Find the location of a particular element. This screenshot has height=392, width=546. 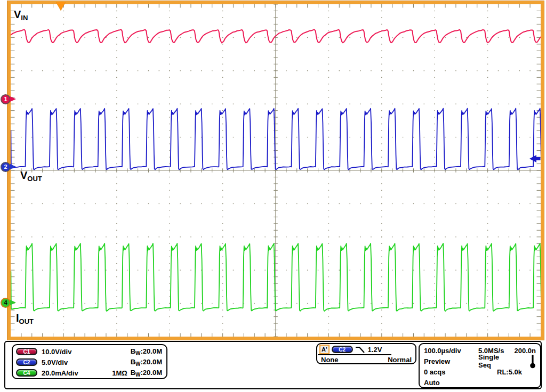

divider is located at coordinates (355, 355).